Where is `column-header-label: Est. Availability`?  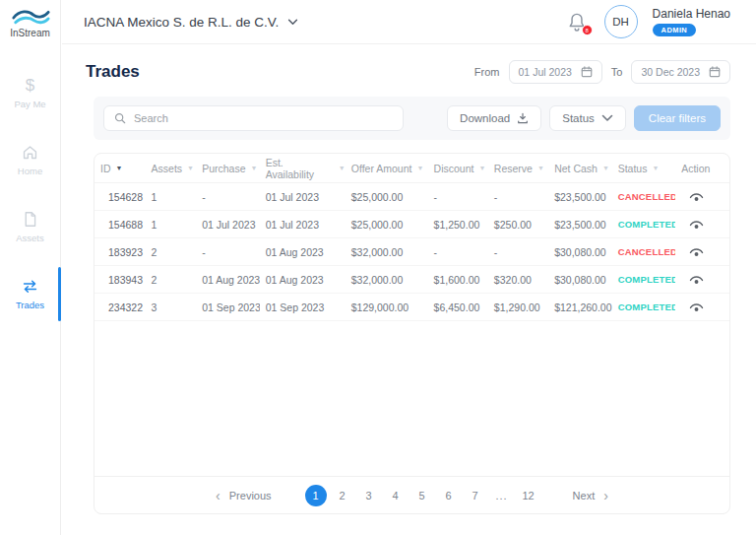 column-header-label: Est. Availability is located at coordinates (299, 168).